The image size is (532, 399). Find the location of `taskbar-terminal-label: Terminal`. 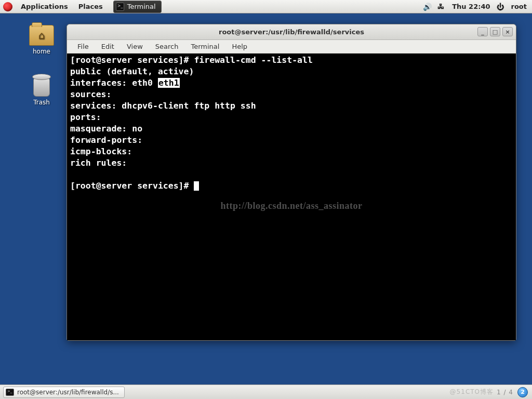

taskbar-terminal-label: Terminal is located at coordinates (141, 6).